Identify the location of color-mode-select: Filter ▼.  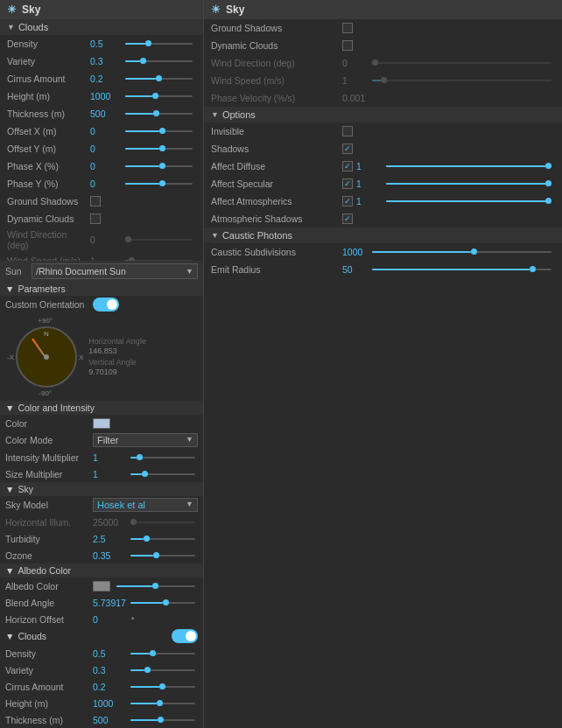
(145, 440).